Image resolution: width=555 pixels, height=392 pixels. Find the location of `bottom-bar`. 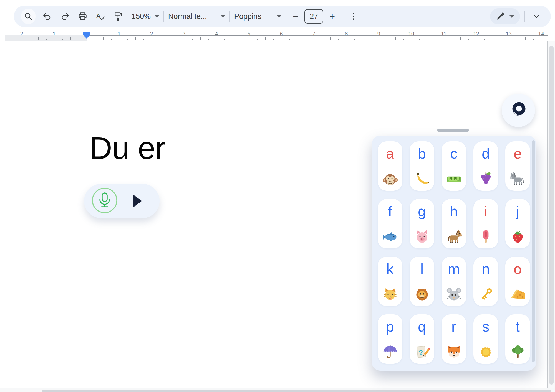

bottom-bar is located at coordinates (278, 390).